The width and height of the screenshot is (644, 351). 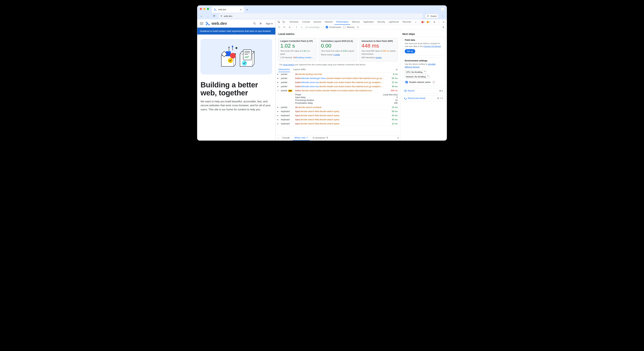 I want to click on layout-shifts-tab: Layout shifts, so click(x=300, y=70).